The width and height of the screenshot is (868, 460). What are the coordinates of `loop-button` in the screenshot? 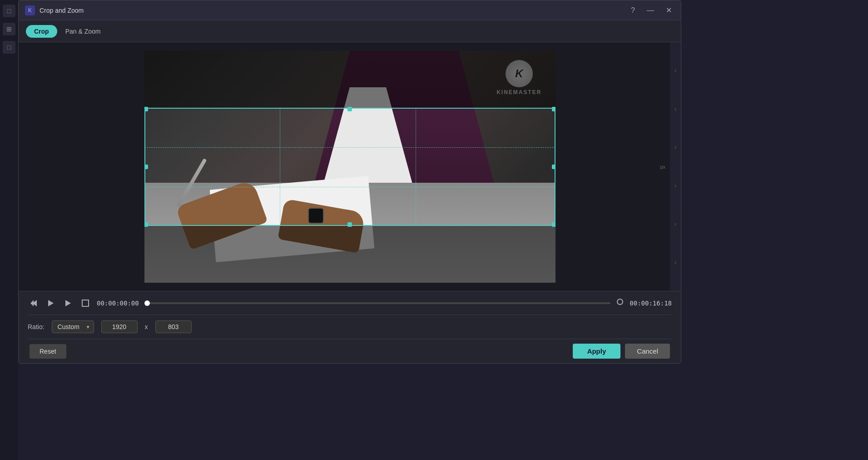 It's located at (620, 303).